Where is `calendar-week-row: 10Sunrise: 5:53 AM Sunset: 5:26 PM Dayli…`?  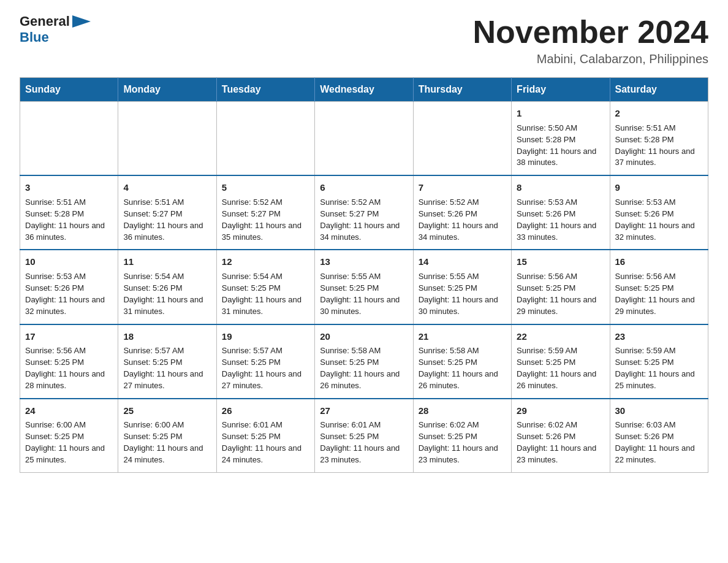 calendar-week-row: 10Sunrise: 5:53 AM Sunset: 5:26 PM Dayli… is located at coordinates (364, 287).